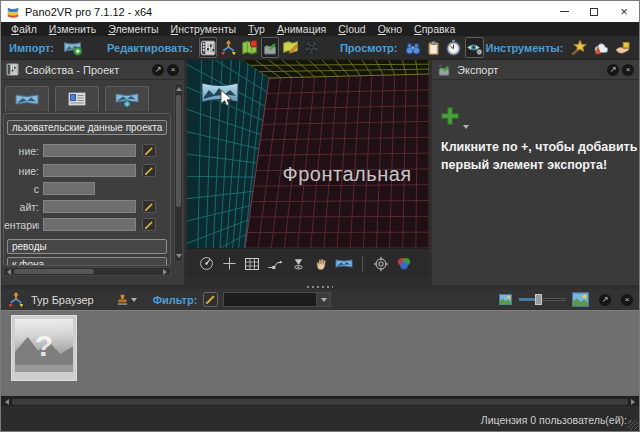 Image resolution: width=640 pixels, height=432 pixels. I want to click on close-panel-button: ×, so click(173, 70).